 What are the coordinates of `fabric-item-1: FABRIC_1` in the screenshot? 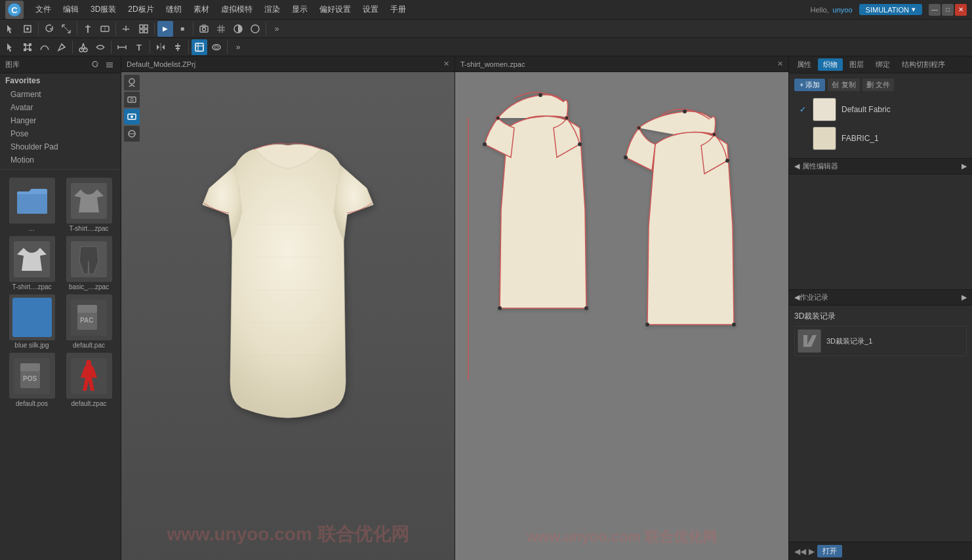 It's located at (880, 138).